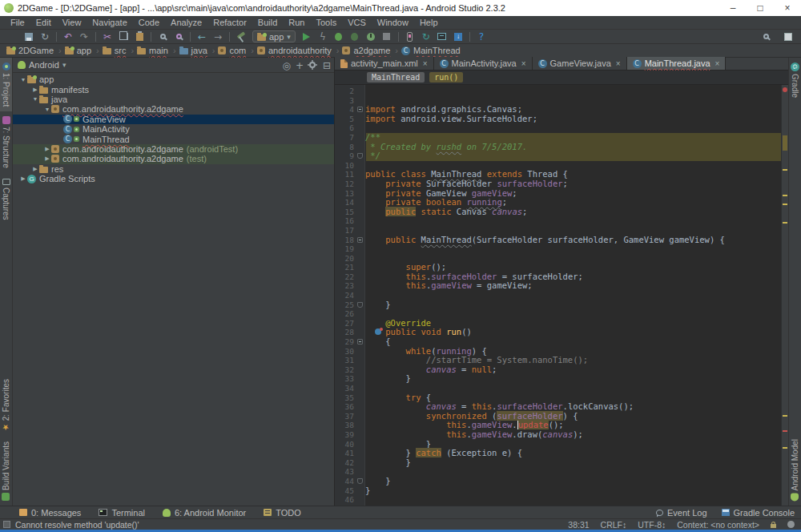 This screenshot has width=801, height=532. I want to click on copy-button, so click(123, 37).